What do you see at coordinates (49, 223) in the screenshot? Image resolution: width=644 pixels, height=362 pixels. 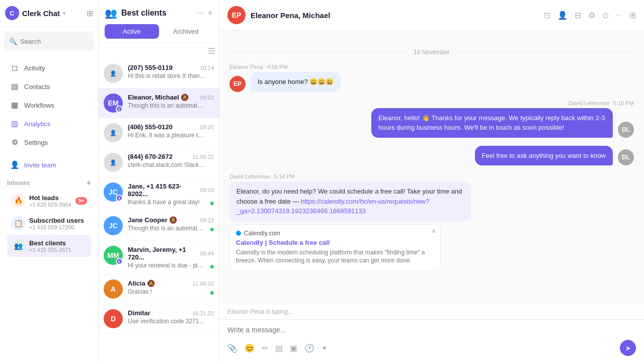 I see `inbox-item-subscribed-users: 📋 Subscribed users +1 415 559-17260` at bounding box center [49, 223].